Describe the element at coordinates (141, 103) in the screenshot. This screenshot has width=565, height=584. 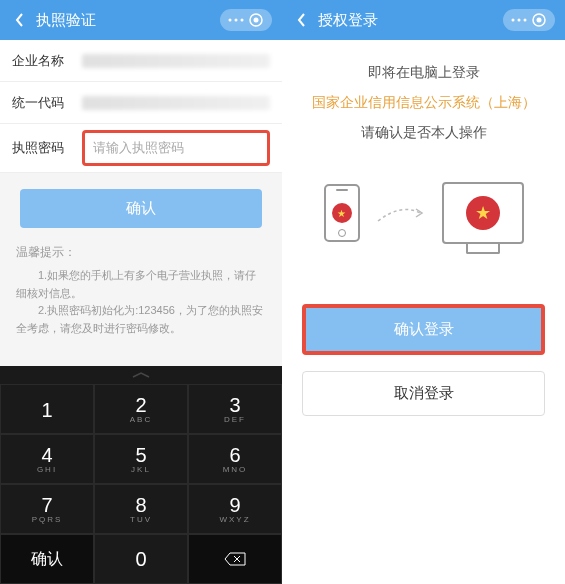
I see `unified-code-row: 统一代码` at that location.